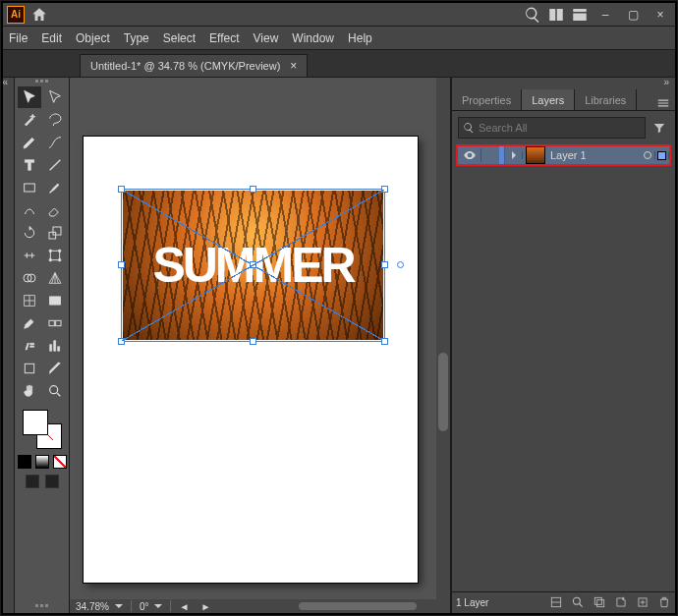 The width and height of the screenshot is (678, 616). Describe the element at coordinates (179, 38) in the screenshot. I see `menu-select: Select` at that location.